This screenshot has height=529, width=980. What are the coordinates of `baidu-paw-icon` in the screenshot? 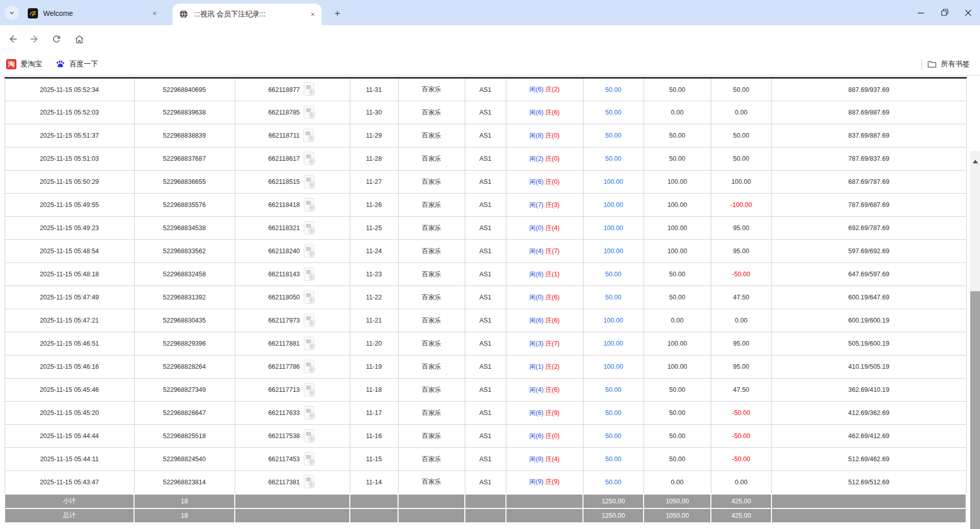 It's located at (61, 64).